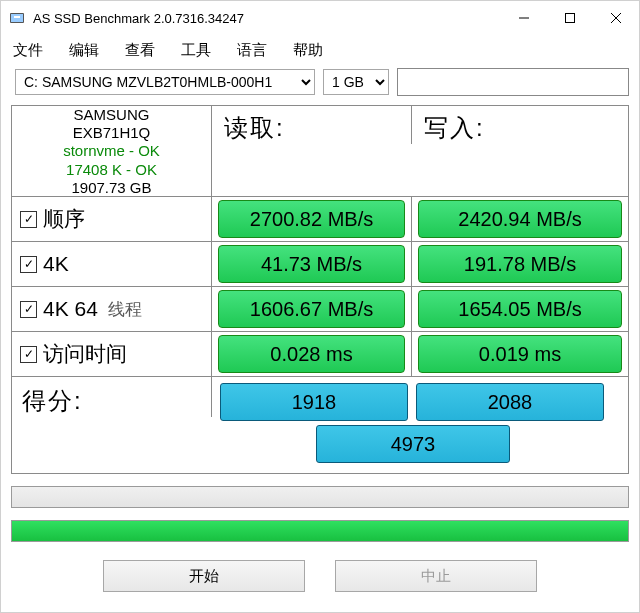 This screenshot has width=640, height=613. What do you see at coordinates (312, 309) in the screenshot?
I see `k4_64-read: 1606.67 MB/s` at bounding box center [312, 309].